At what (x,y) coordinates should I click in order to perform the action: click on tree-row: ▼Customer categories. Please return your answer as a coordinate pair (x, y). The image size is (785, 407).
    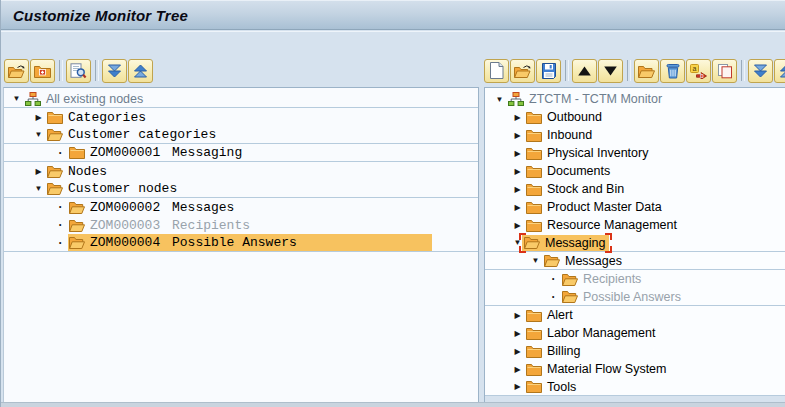
    Looking at the image, I should click on (241, 135).